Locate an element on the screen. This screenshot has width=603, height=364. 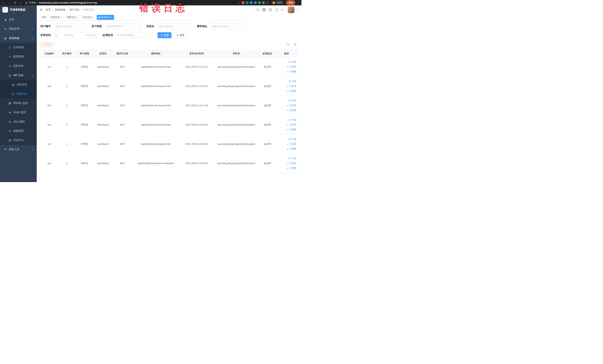
extensions: on is located at coordinates (255, 3).